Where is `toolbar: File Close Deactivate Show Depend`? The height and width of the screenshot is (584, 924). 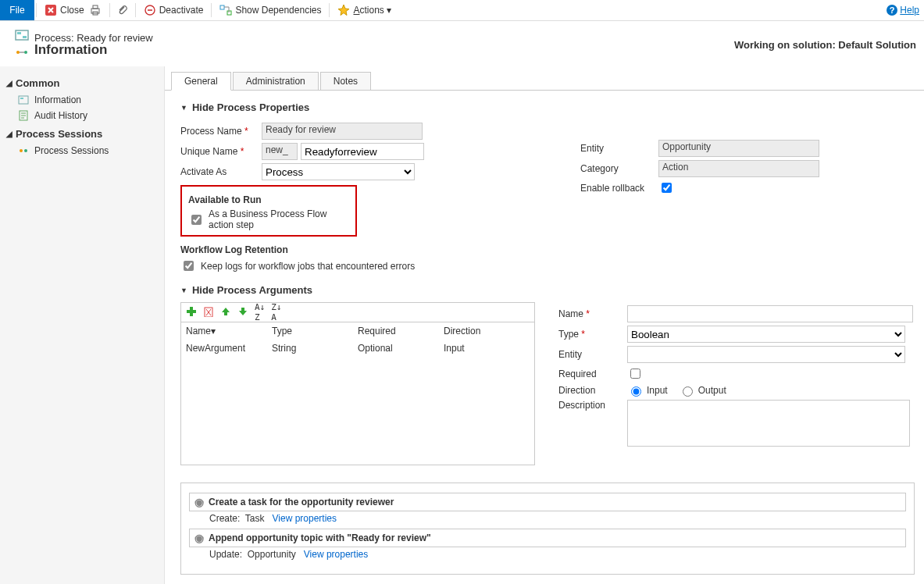
toolbar: File Close Deactivate Show Depend is located at coordinates (462, 11).